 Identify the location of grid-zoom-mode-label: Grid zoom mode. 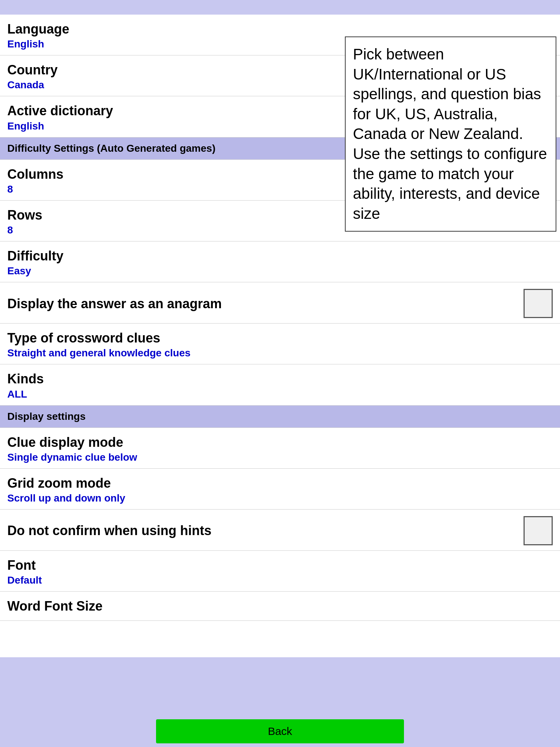
(280, 483).